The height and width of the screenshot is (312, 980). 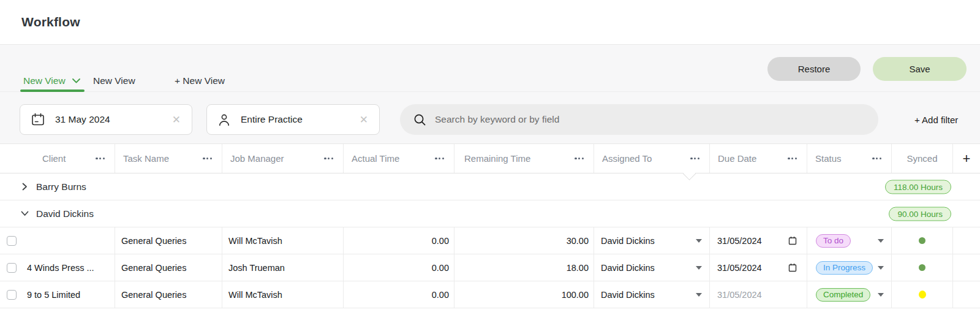 What do you see at coordinates (918, 186) in the screenshot?
I see `group-hours-badge: 118.00 Hours` at bounding box center [918, 186].